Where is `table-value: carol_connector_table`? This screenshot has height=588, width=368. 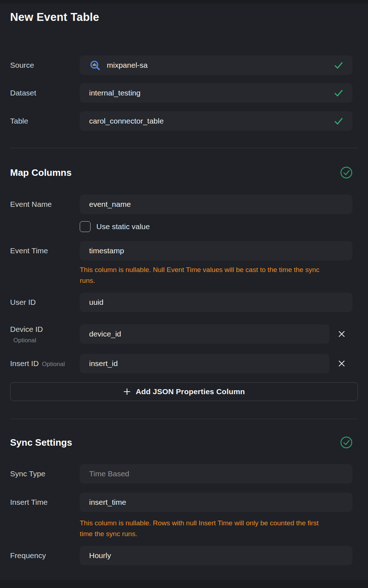 table-value: carol_connector_table is located at coordinates (126, 121).